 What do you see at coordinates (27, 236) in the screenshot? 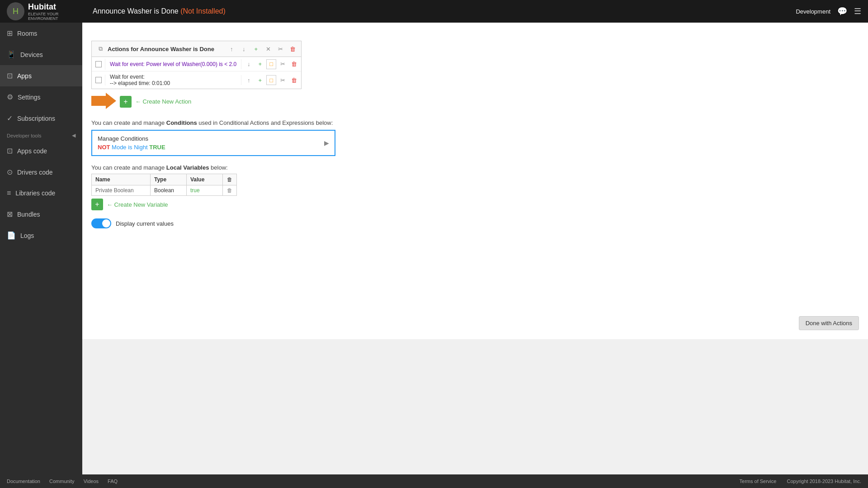
I see `sidebar-item-label: Logs` at bounding box center [27, 236].